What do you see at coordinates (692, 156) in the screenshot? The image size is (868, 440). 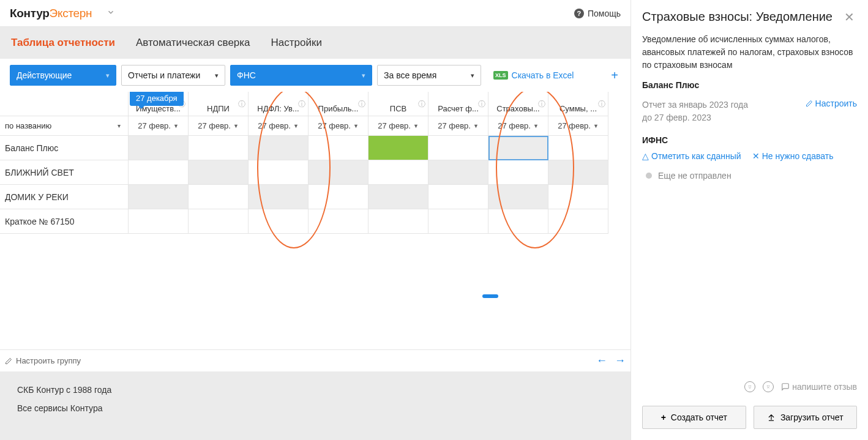 I see `mark-submitted-action: △ Отметить как сданный` at bounding box center [692, 156].